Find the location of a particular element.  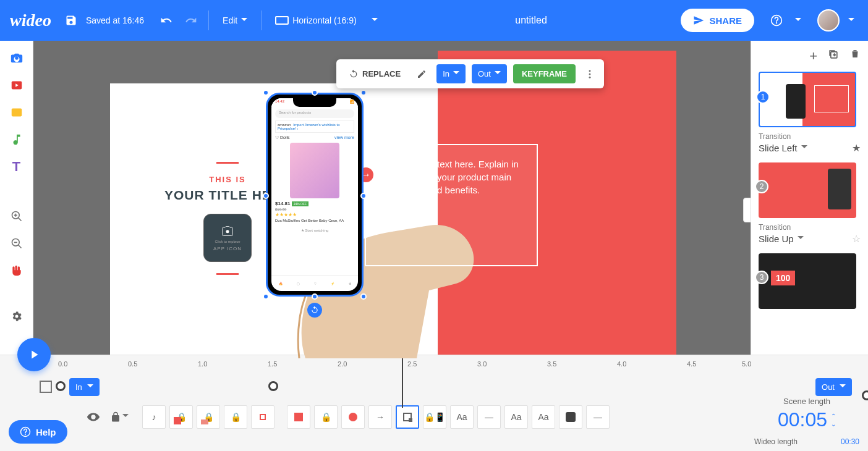

redo-icon is located at coordinates (191, 20).